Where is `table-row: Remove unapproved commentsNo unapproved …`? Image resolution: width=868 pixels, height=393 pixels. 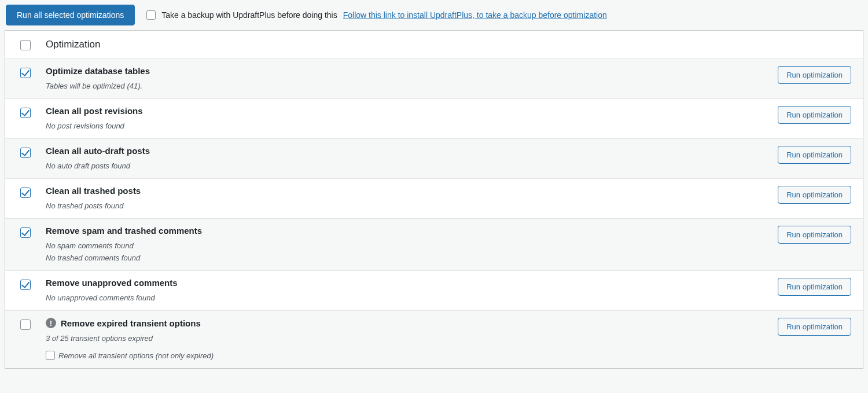
table-row: Remove unapproved commentsNo unapproved … is located at coordinates (434, 291).